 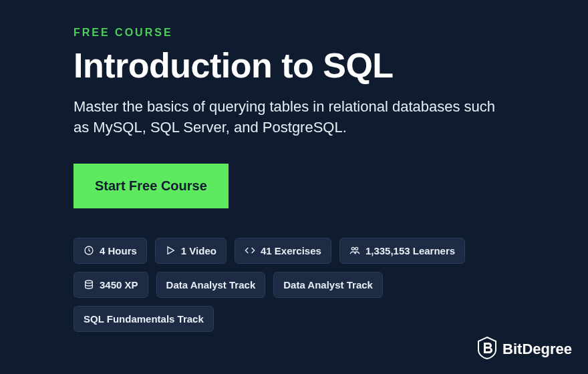 What do you see at coordinates (410, 251) in the screenshot?
I see `chip-label: 1,335,153 Learners` at bounding box center [410, 251].